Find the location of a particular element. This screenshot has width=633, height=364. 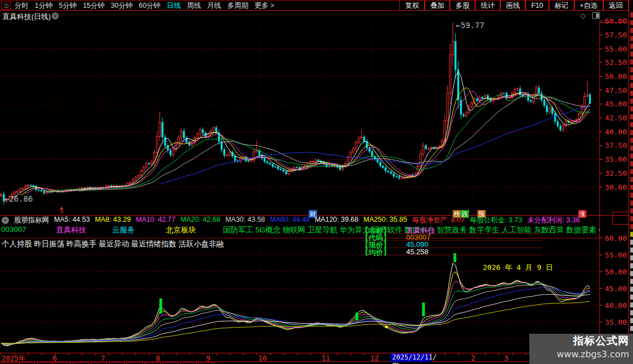

toolbar-button: 多股 is located at coordinates (463, 6).